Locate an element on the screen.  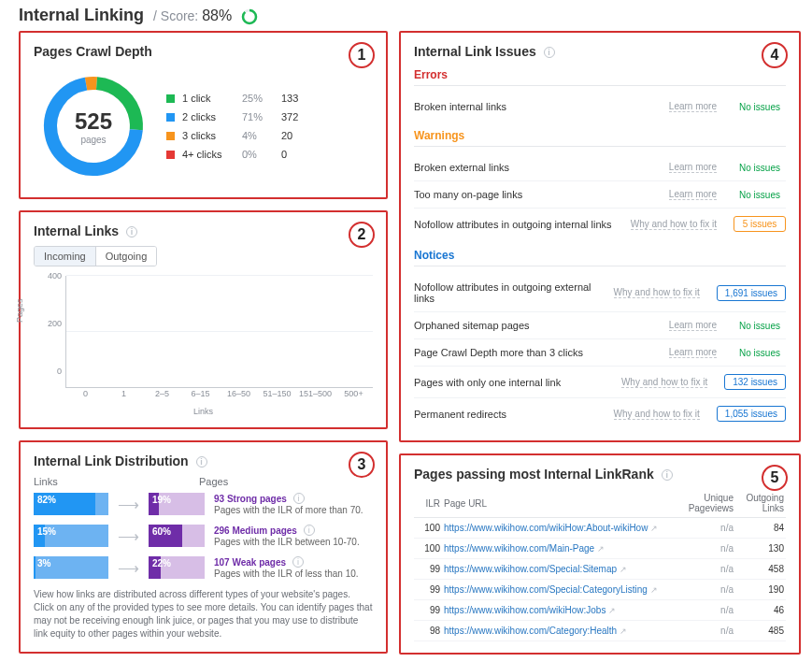
page-url-link: https://www.wikihow.com/Special:Category… is located at coordinates (546, 589).